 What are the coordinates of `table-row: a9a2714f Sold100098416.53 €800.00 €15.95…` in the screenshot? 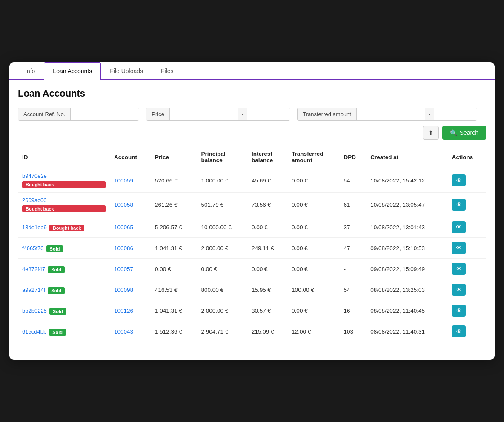 It's located at (252, 290).